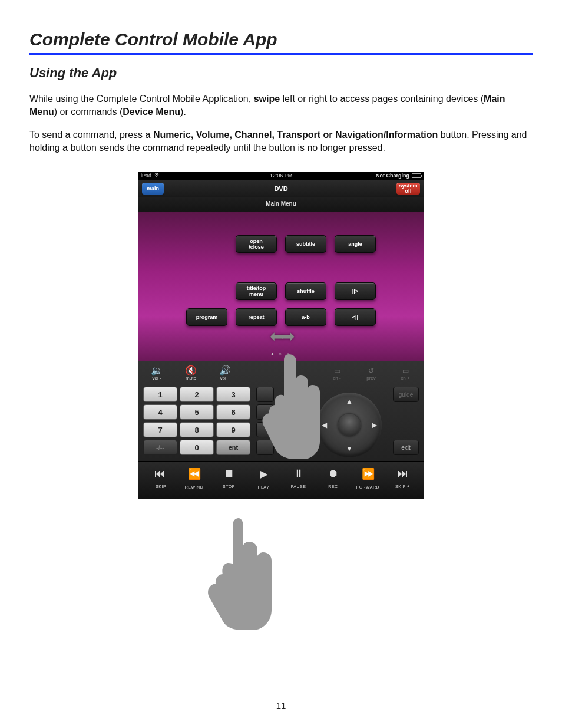 Image resolution: width=562 pixels, height=728 pixels. Describe the element at coordinates (183, 112) in the screenshot. I see `p1-d: ).` at that location.